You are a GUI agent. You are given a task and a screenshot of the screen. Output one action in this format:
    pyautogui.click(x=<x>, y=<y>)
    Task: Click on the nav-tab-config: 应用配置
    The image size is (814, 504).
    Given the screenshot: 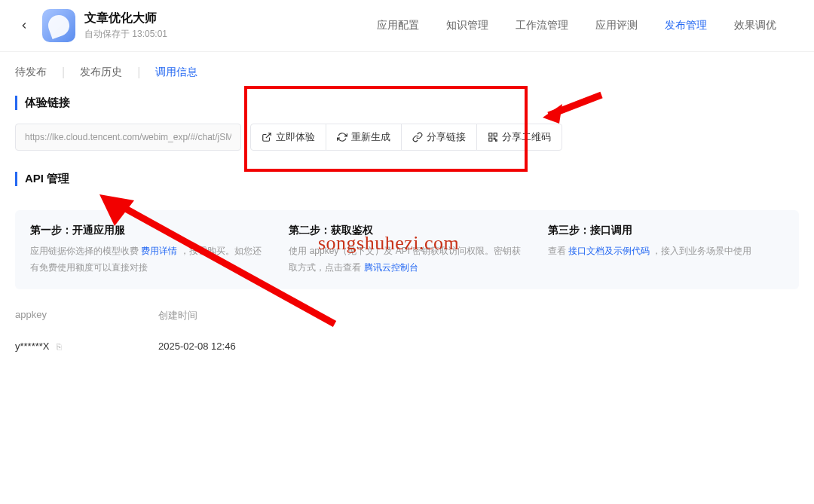 What is the action you would take?
    pyautogui.click(x=398, y=26)
    